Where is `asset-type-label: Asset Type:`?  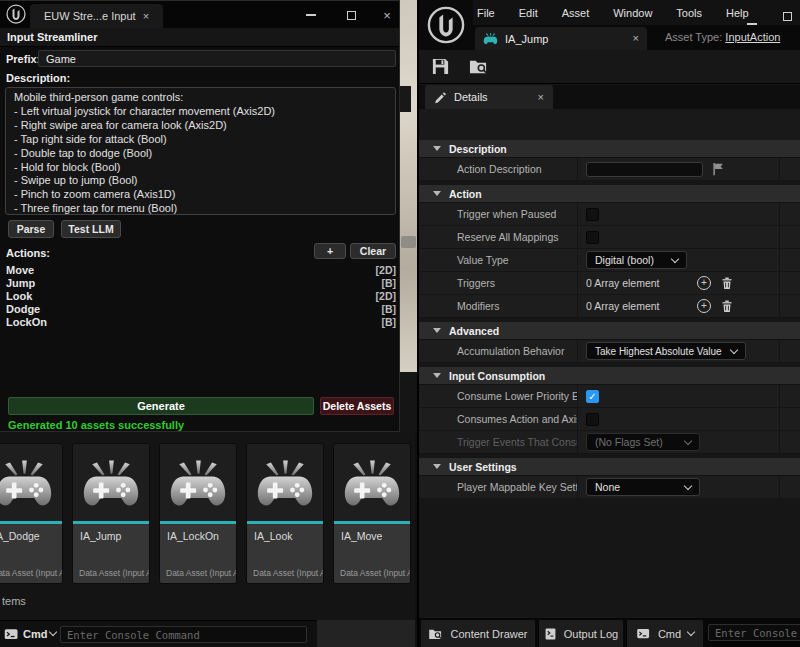 asset-type-label: Asset Type: is located at coordinates (694, 37).